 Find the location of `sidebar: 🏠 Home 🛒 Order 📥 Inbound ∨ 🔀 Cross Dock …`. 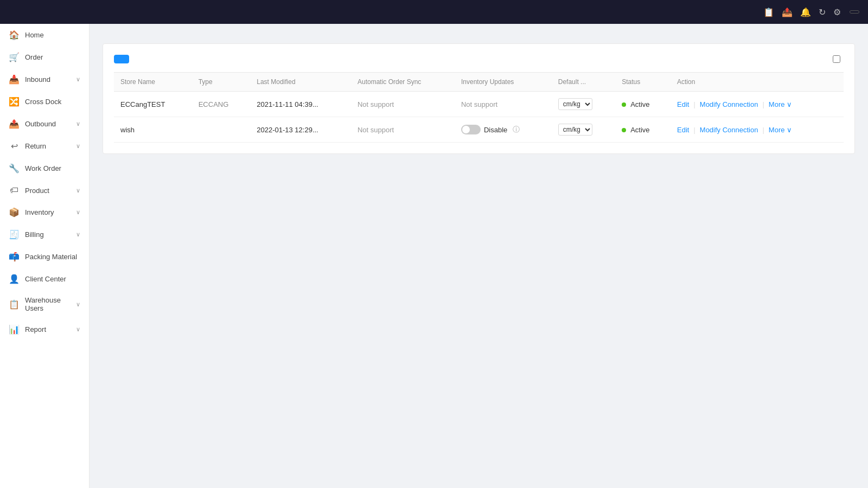

sidebar: 🏠 Home 🛒 Order 📥 Inbound ∨ 🔀 Cross Dock … is located at coordinates (44, 256).